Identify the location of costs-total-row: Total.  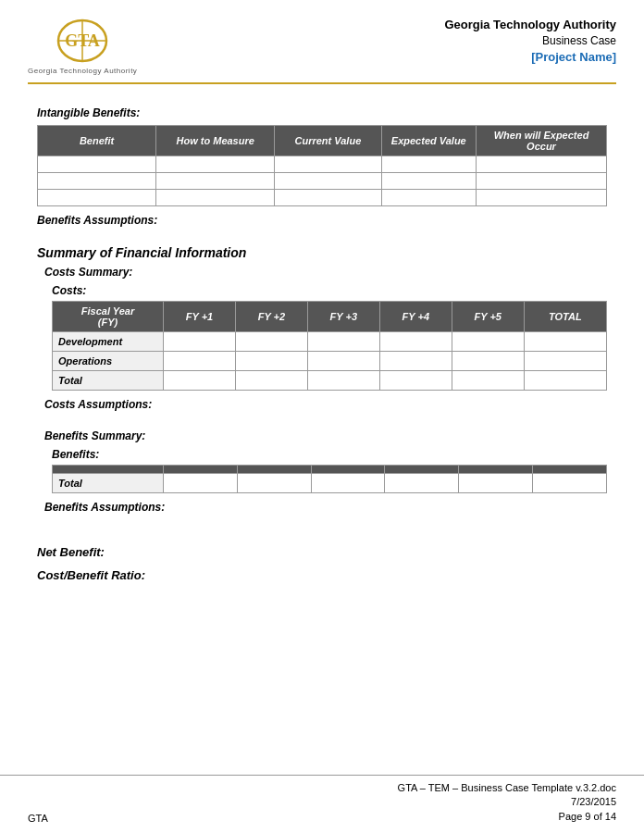
(329, 381).